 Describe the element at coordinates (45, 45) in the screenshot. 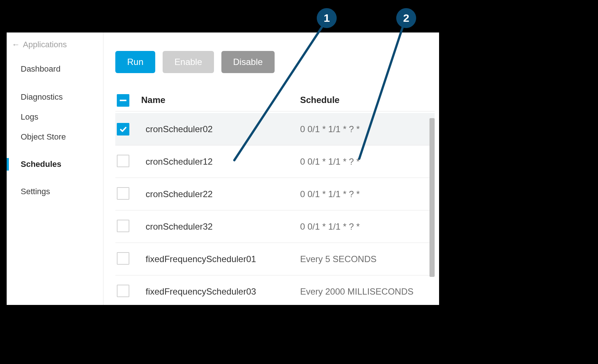

I see `back-label: Applications` at that location.